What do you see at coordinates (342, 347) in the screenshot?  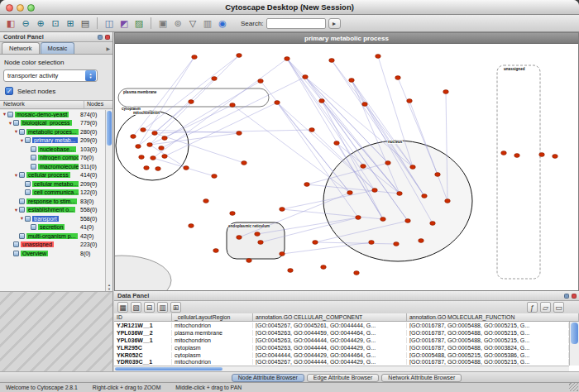 I see `table-row: YLR295Ccytoplasm[GO:0045263, GO:0044444,…` at bounding box center [342, 347].